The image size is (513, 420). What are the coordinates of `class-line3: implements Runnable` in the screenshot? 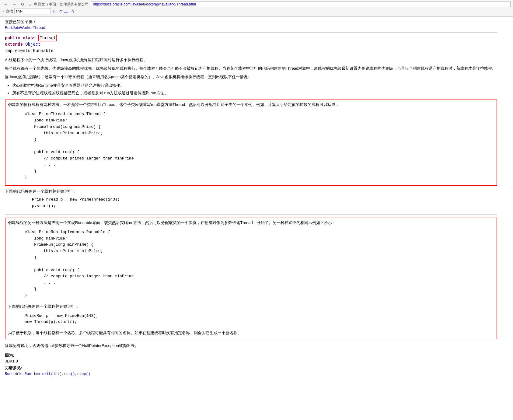 It's located at (251, 51).